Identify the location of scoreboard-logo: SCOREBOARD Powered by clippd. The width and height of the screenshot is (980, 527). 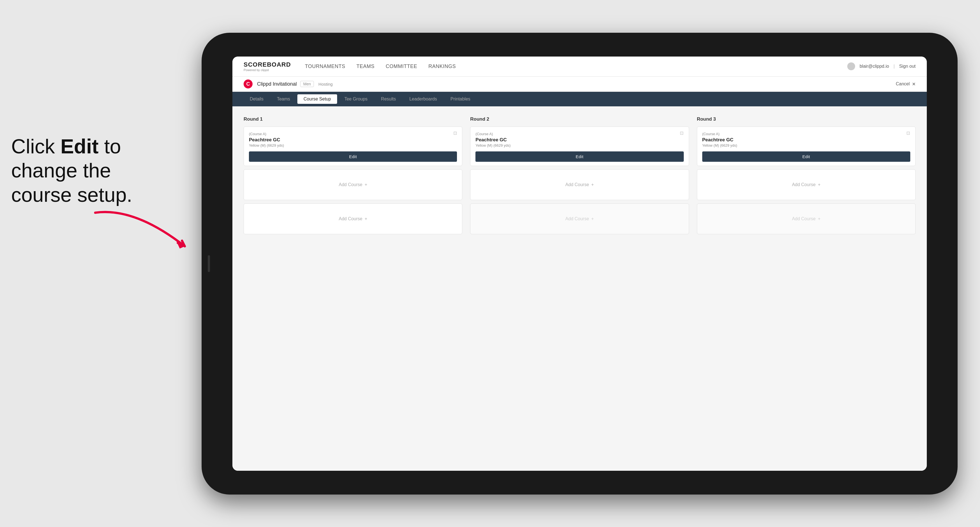
(267, 66).